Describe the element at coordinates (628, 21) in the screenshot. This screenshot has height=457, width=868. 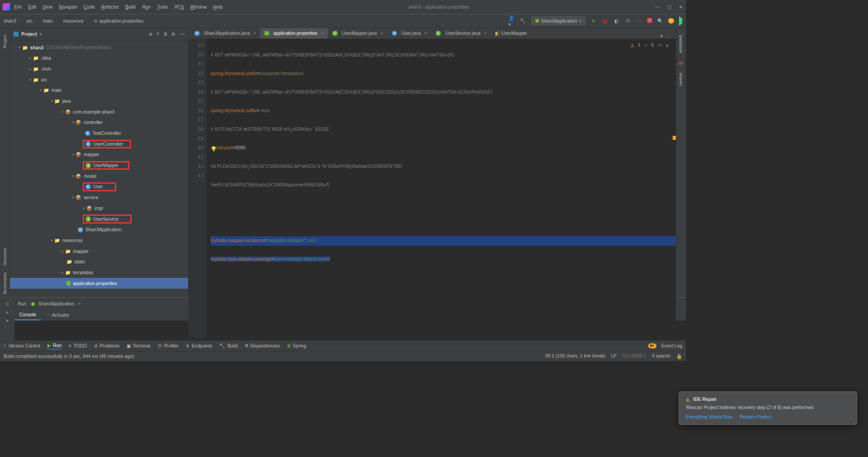
I see `profile-icon: ⏱` at that location.